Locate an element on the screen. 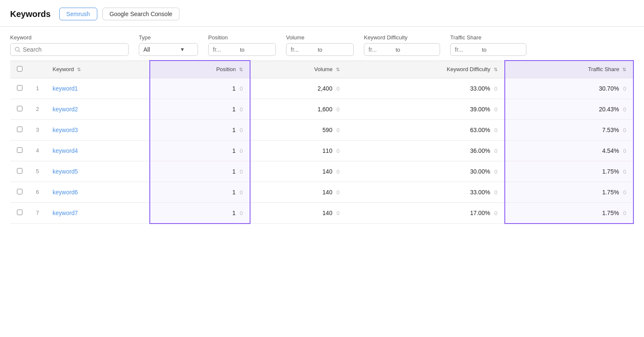  chevron-down-icon: ▼ is located at coordinates (182, 50).